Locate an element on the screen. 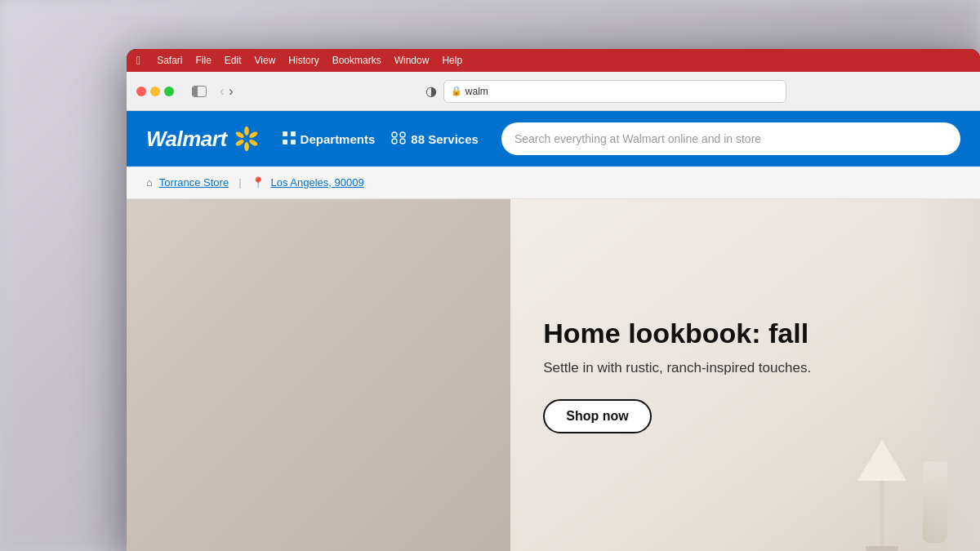  back-button: ‹ is located at coordinates (222, 91).